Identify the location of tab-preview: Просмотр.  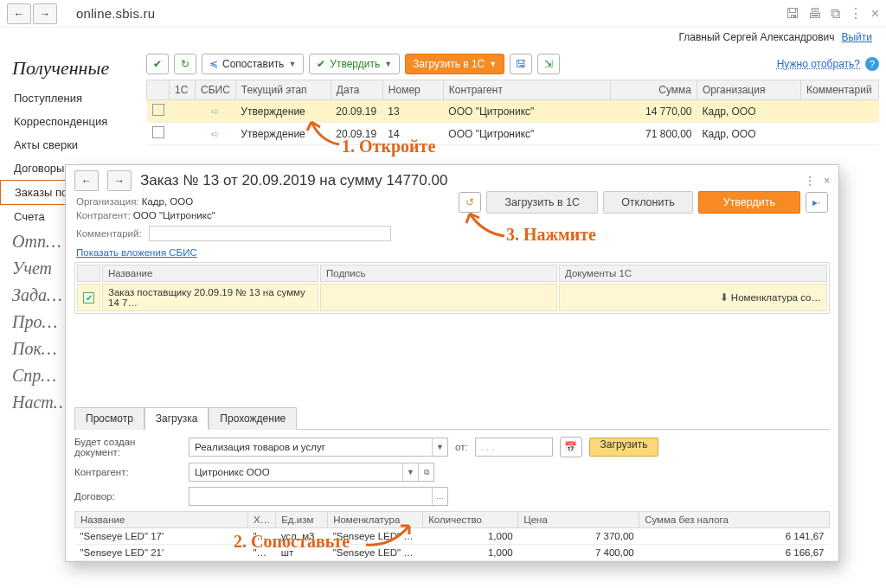
(109, 419).